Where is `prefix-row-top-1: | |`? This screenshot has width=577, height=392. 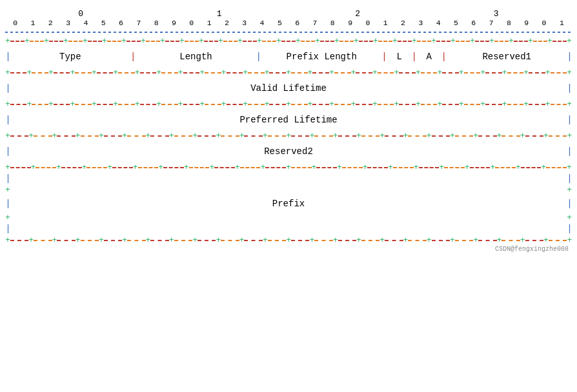 prefix-row-top-1: | | is located at coordinates (288, 179).